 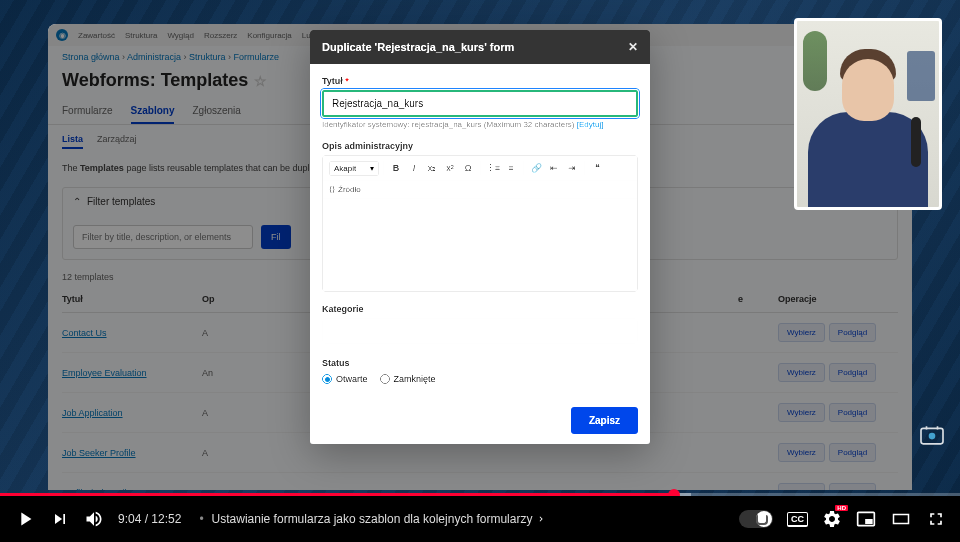 What do you see at coordinates (480, 309) in the screenshot?
I see `category-label: Kategorie` at bounding box center [480, 309].